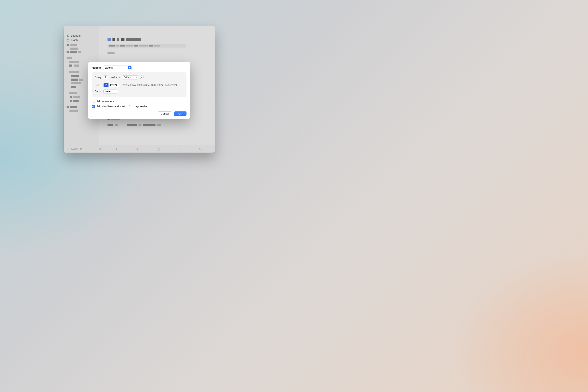 The width and height of the screenshot is (588, 392). Describe the element at coordinates (165, 114) in the screenshot. I see `cancel-button: Cancel` at that location.